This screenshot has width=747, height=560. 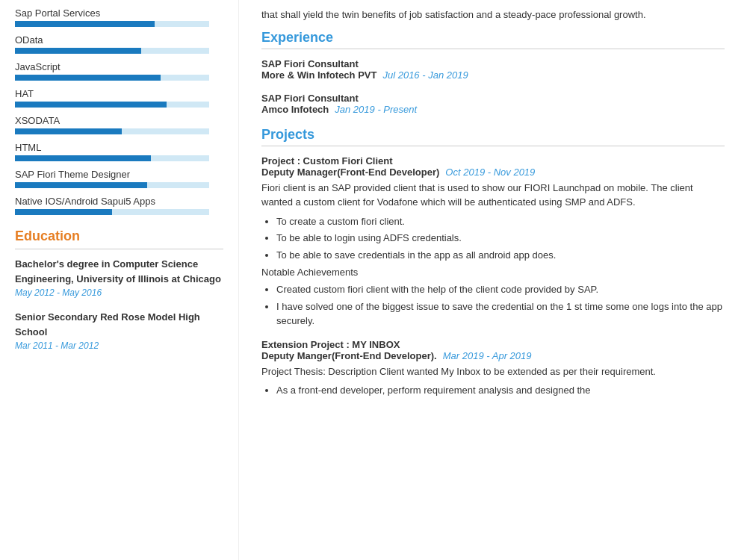 I want to click on skill-item: Native IOS/Android Sapui5 Apps, so click(x=120, y=205).